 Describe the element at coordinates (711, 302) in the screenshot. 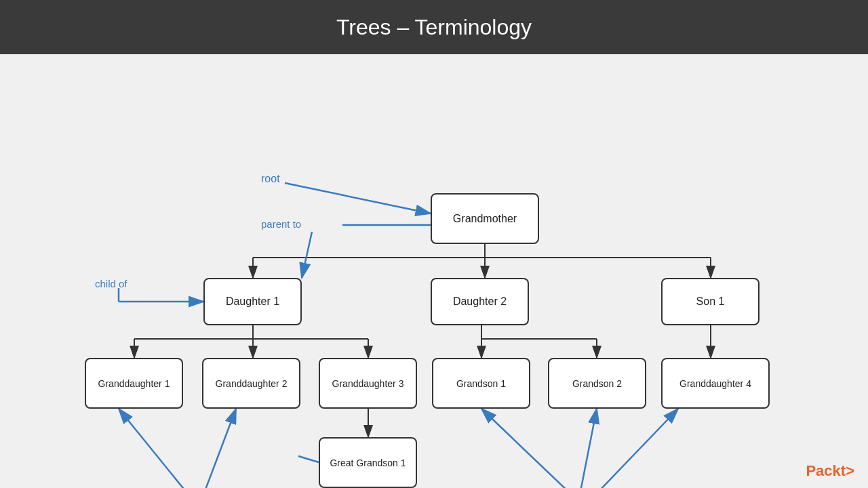

I see `node-son1: Son 1` at that location.